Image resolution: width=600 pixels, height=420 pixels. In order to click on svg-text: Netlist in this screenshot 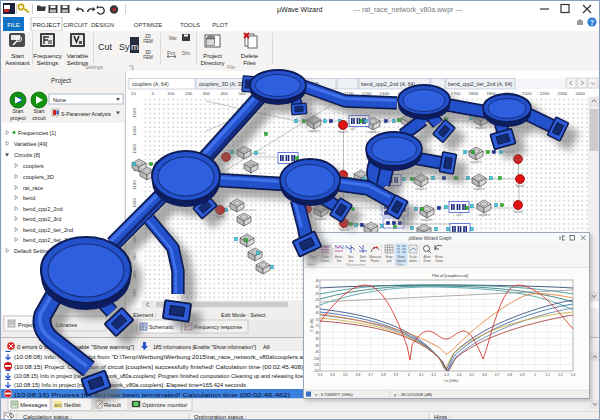, I will do `click(72, 405)`.